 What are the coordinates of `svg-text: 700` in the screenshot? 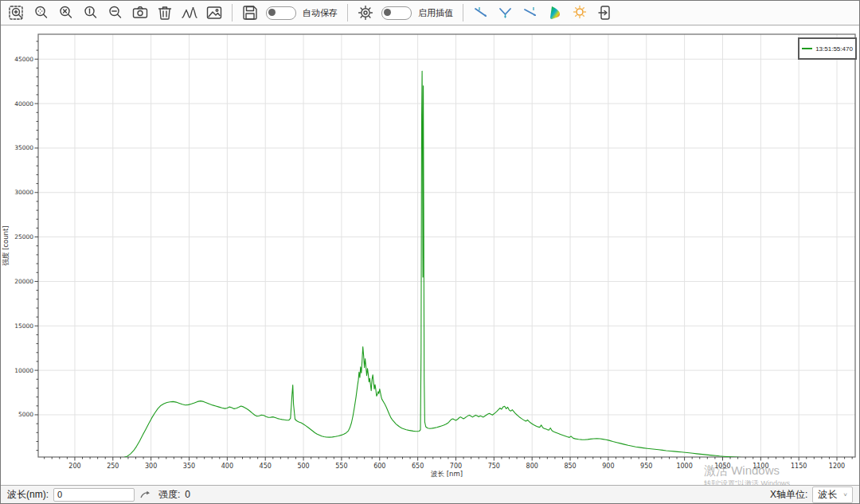 It's located at (455, 467).